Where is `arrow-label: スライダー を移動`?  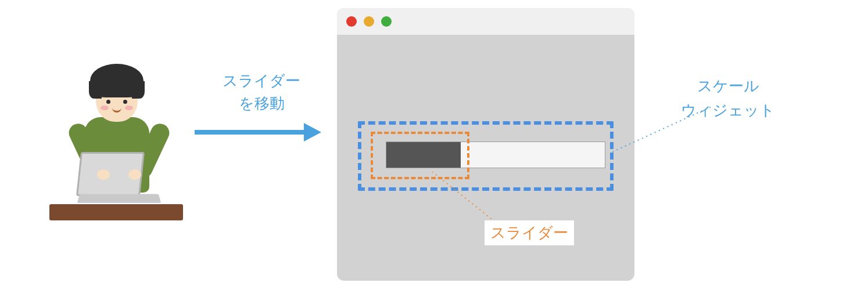 arrow-label: スライダー を移動 is located at coordinates (261, 92).